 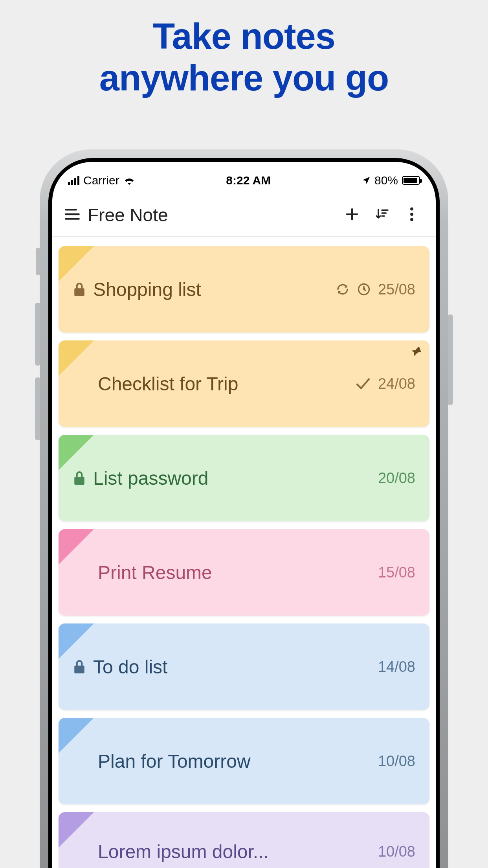 What do you see at coordinates (101, 180) in the screenshot?
I see `carrier-label: Carrier` at bounding box center [101, 180].